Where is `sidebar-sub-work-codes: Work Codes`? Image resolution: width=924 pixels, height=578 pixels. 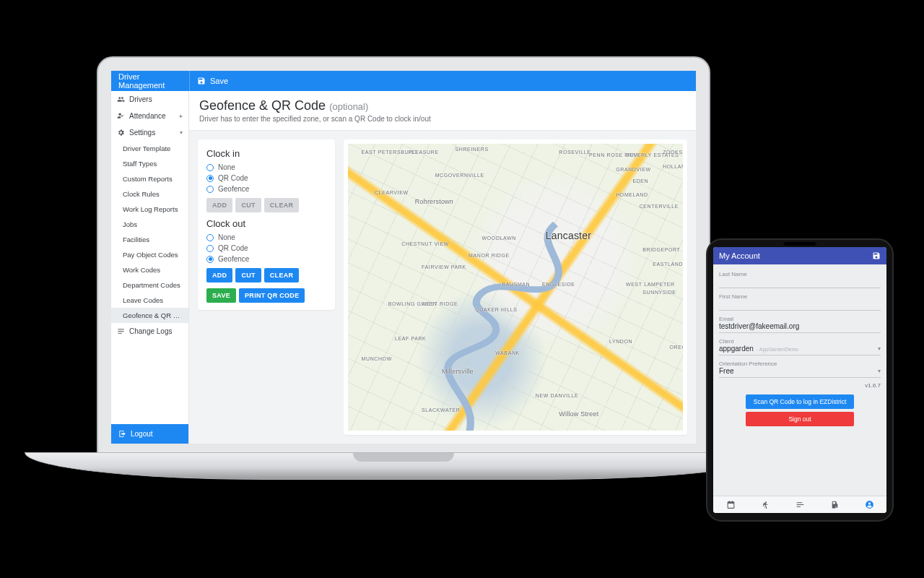
sidebar-sub-work-codes: Work Codes is located at coordinates (150, 270).